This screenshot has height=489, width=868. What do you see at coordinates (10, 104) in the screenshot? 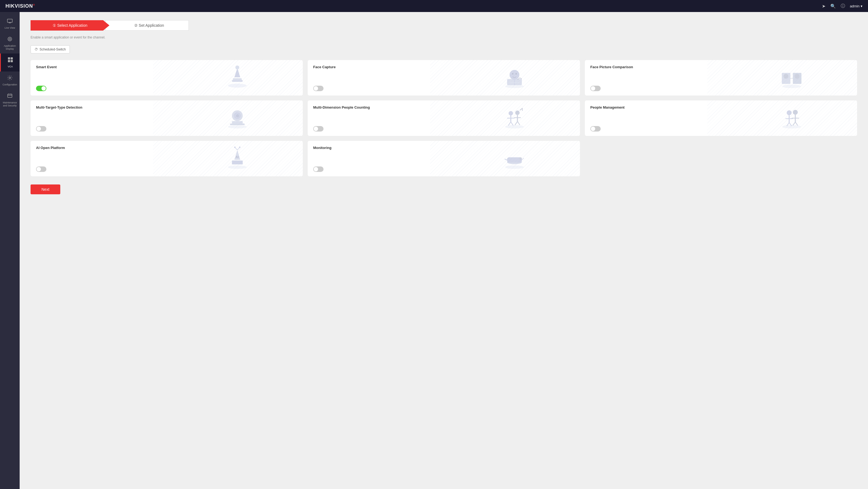
I see `sidebar-item-label-maintenance: Maintenance and Security` at bounding box center [10, 104].